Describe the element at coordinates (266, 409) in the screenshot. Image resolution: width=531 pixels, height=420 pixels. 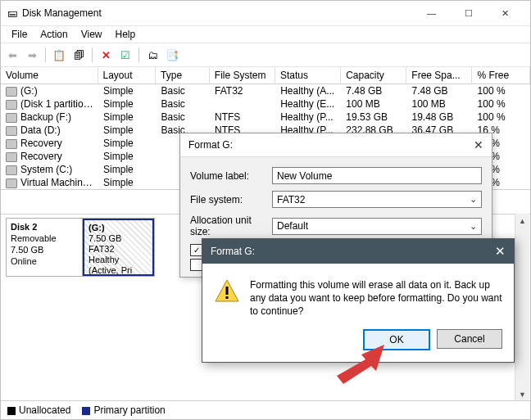
I see `legend: Unallocated Primary partition` at that location.